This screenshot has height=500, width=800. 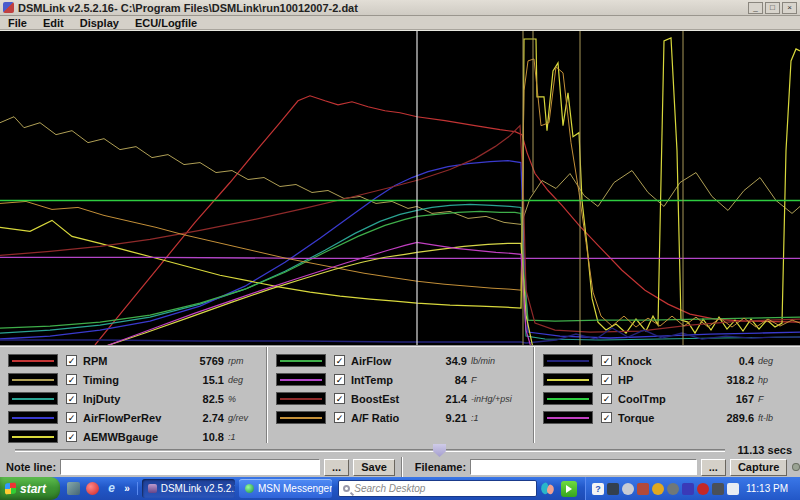 What do you see at coordinates (772, 8) in the screenshot?
I see `maximize-button: □` at bounding box center [772, 8].